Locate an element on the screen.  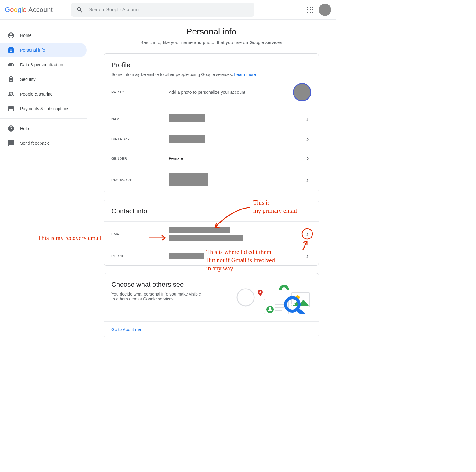
profile-card: Profile Some info may be visible to othe… is located at coordinates (211, 123).